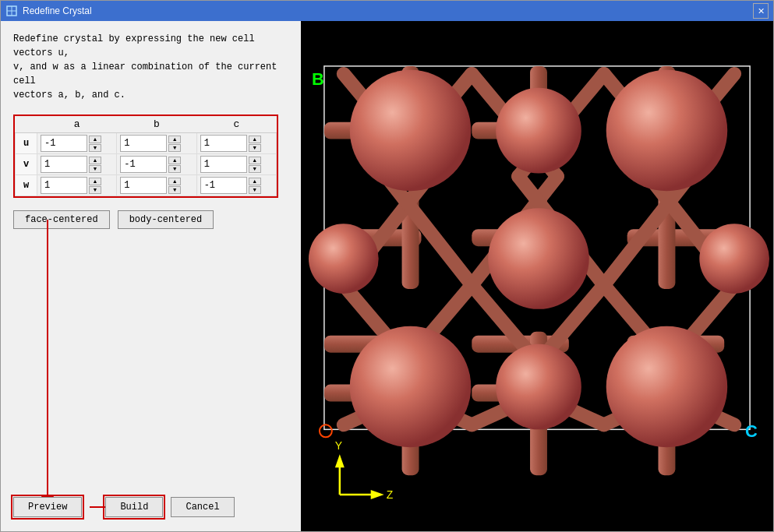 The image size is (774, 532). What do you see at coordinates (95, 190) in the screenshot?
I see `spin-down-w-a: ▼` at bounding box center [95, 190].